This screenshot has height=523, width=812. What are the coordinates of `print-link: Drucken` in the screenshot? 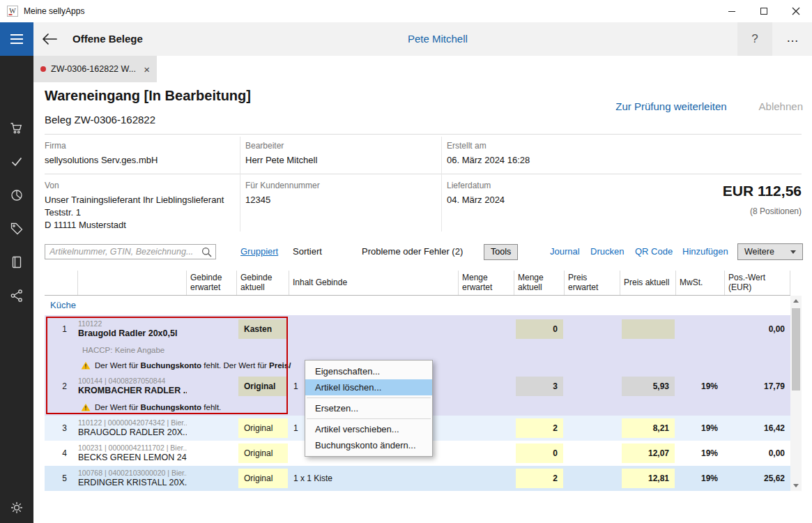 It's located at (607, 251).